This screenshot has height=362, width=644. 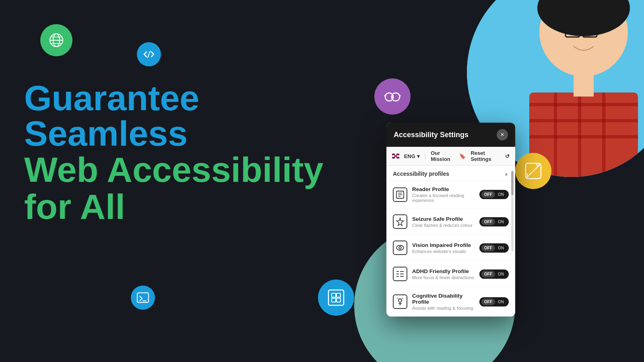 What do you see at coordinates (444, 225) in the screenshot?
I see `seizure-profile-desc: Clear flashes & reduces colour` at bounding box center [444, 225].